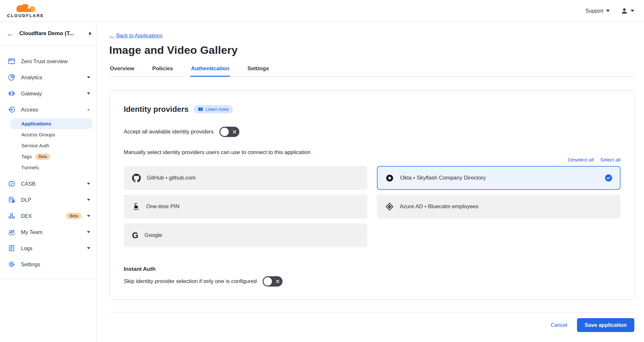 The width and height of the screenshot is (644, 342). Describe the element at coordinates (51, 77) in the screenshot. I see `sidebar-item-label: Analytics` at that location.